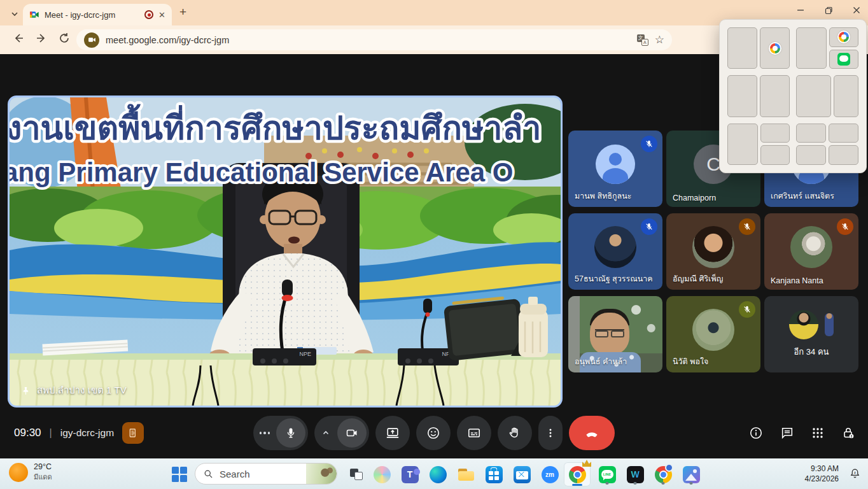  What do you see at coordinates (797, 281) in the screenshot?
I see `participant-name: Kanjana Nanta` at bounding box center [797, 281].